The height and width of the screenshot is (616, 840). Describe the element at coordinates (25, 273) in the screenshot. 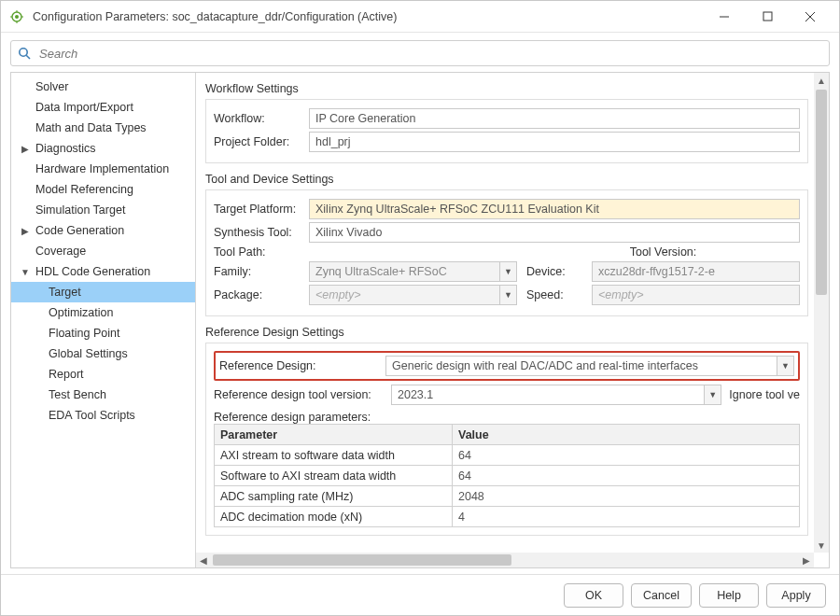

I see `tree-expander-icon: ▼` at that location.